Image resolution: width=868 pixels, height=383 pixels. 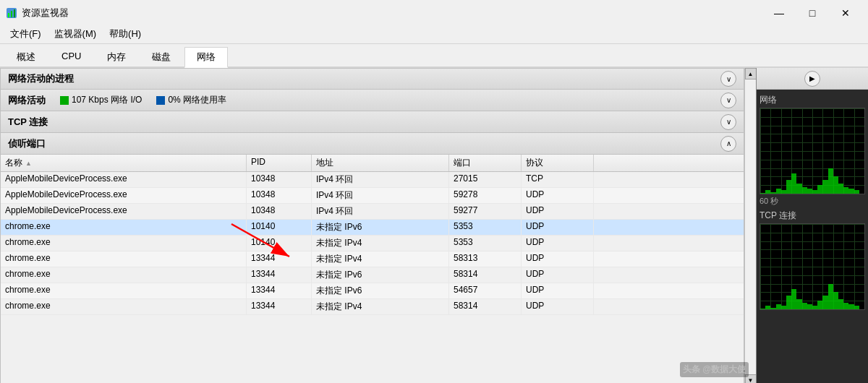 What do you see at coordinates (12, 13) in the screenshot?
I see `app-icon` at bounding box center [12, 13].